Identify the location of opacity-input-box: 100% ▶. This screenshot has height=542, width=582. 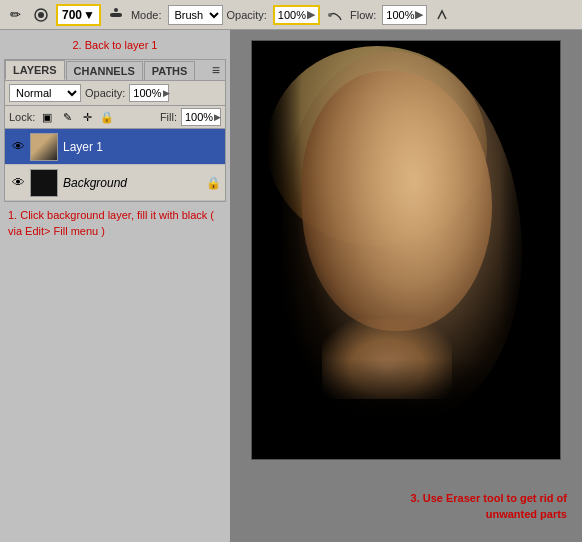
(296, 15).